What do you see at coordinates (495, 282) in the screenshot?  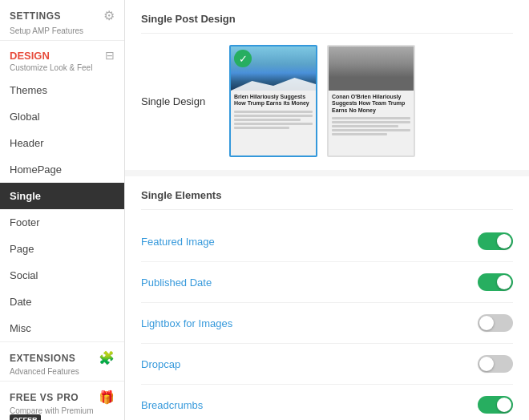 I see `published-date-toggle` at bounding box center [495, 282].